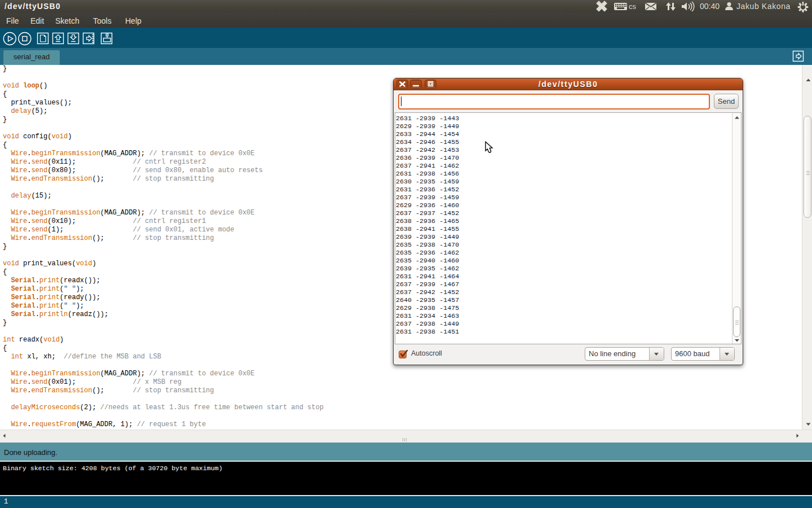 This screenshot has height=508, width=812. Describe the element at coordinates (764, 6) in the screenshot. I see `svg-text: Jakub Kakona` at that location.